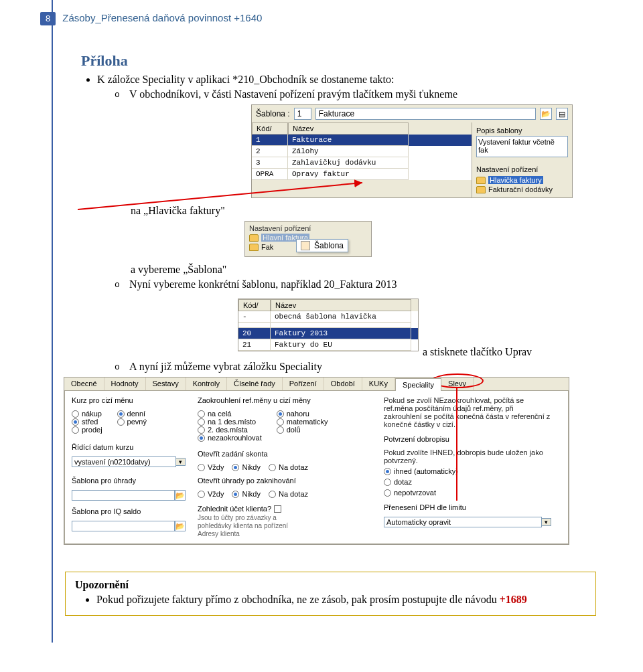 This screenshot has width=643, height=672. What do you see at coordinates (303, 430) in the screenshot?
I see `radio-dolu: dolů` at bounding box center [303, 430].